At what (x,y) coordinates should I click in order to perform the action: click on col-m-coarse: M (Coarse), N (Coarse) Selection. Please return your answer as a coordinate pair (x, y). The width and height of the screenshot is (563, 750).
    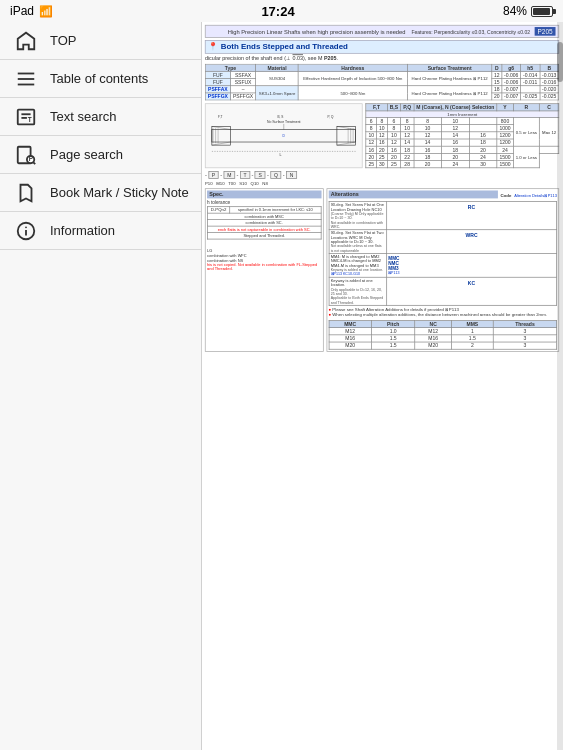
    Looking at the image, I should click on (456, 108).